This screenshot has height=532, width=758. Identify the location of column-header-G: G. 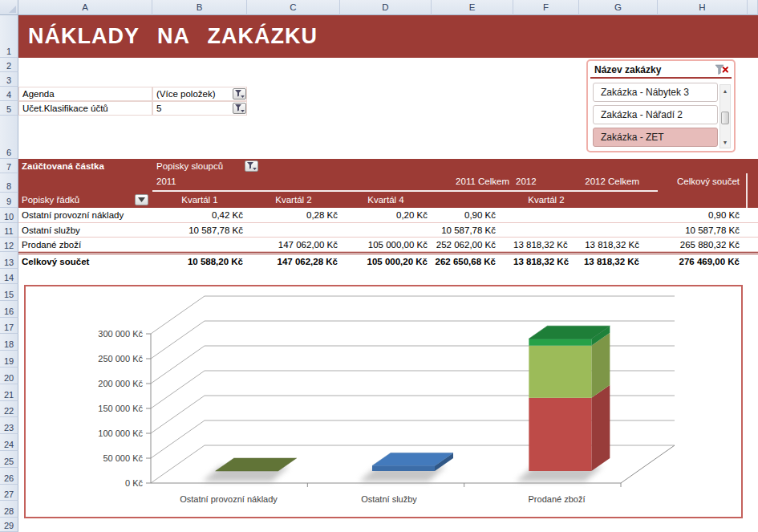
(618, 8).